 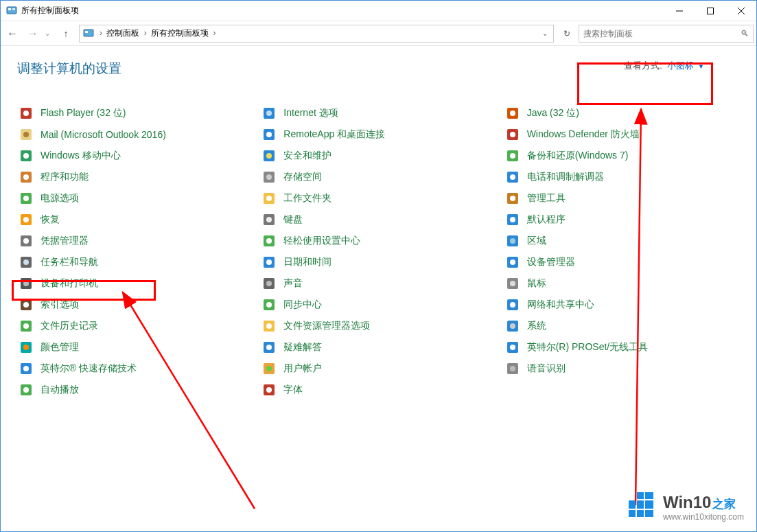 I want to click on internet-icon, so click(x=269, y=113).